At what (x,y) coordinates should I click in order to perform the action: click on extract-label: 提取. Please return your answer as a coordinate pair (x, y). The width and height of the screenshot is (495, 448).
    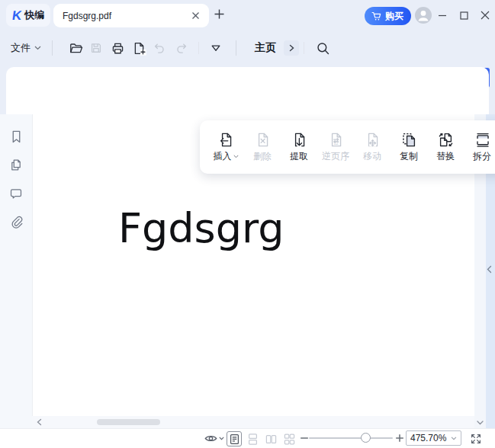
    Looking at the image, I should click on (299, 157).